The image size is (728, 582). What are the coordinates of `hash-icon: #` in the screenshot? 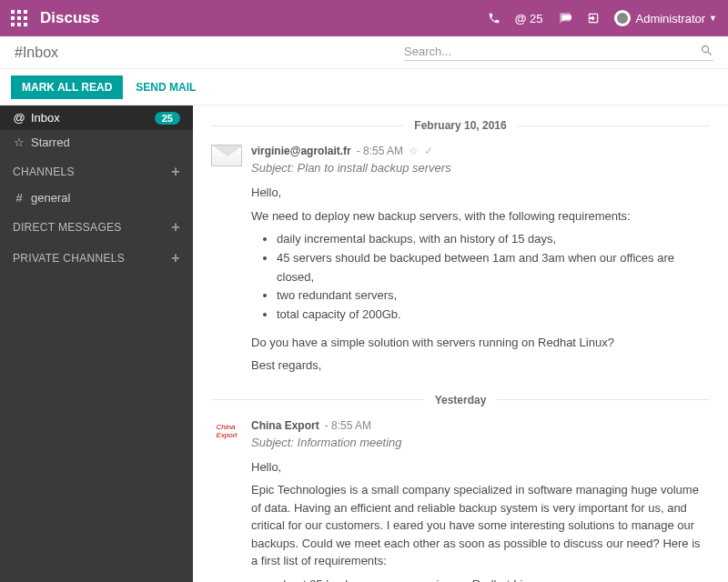 It's located at (19, 198).